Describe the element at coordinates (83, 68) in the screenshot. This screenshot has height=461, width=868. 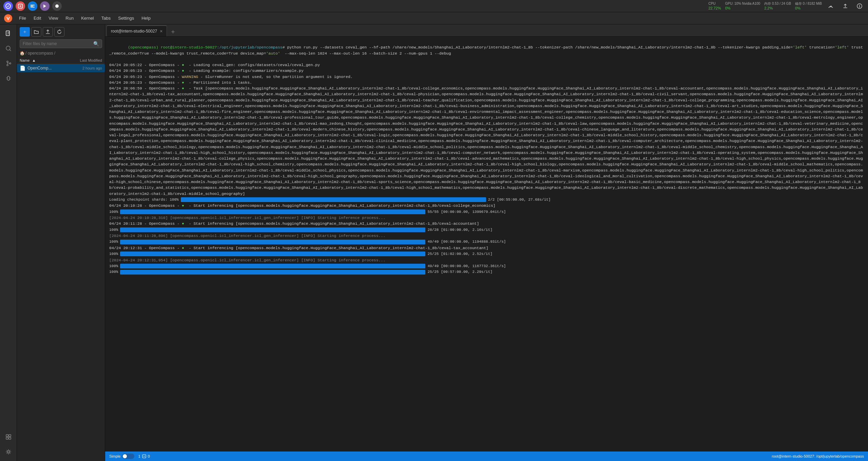
I see `file-modified: 2 hours ago` at that location.